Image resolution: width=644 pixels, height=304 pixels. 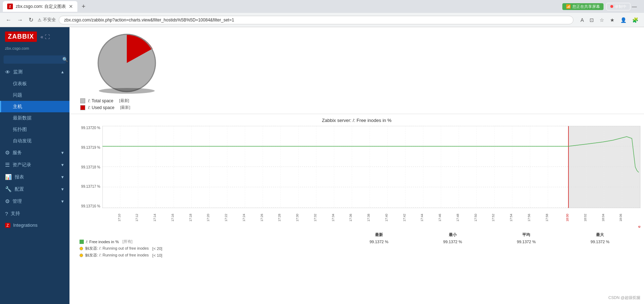 I want to click on tab-close-button: ✕, so click(x=71, y=6).